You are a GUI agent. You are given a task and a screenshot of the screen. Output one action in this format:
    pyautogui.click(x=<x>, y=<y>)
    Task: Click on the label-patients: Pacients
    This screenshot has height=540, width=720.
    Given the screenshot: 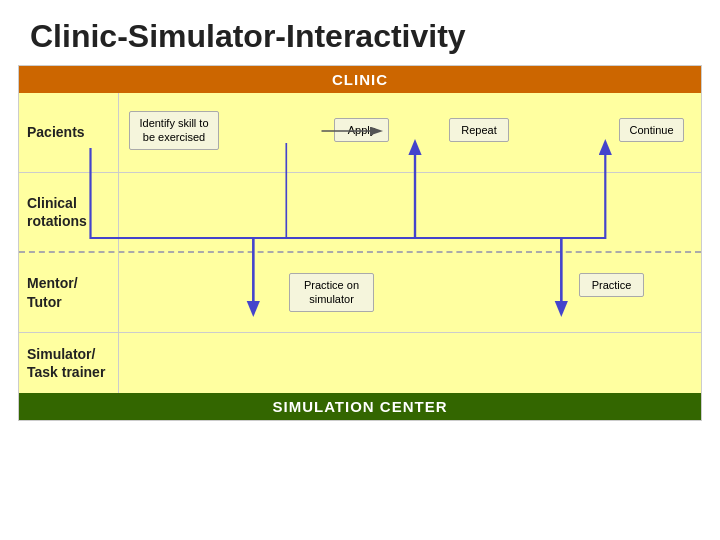 What is the action you would take?
    pyautogui.click(x=69, y=132)
    